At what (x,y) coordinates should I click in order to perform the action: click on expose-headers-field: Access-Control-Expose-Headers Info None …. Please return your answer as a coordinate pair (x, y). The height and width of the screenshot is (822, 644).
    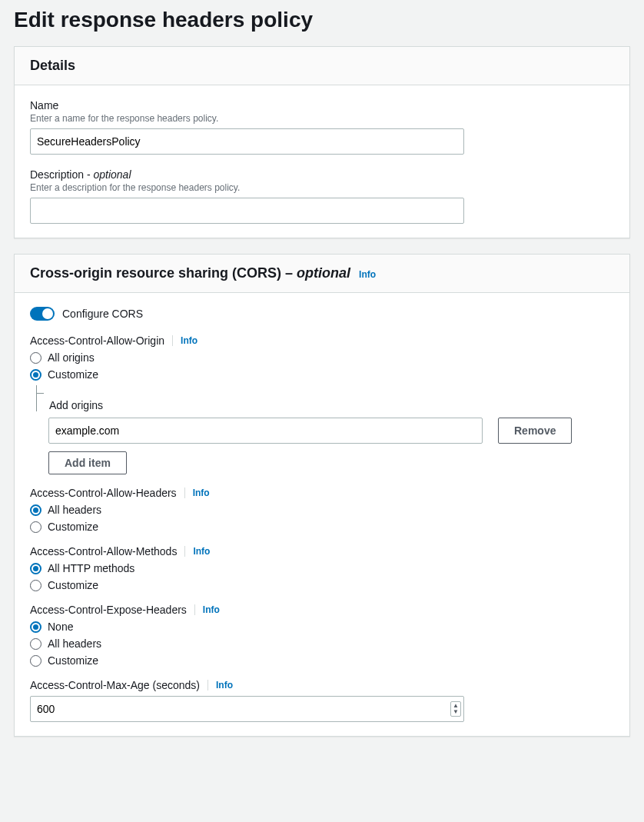
    Looking at the image, I should click on (322, 635).